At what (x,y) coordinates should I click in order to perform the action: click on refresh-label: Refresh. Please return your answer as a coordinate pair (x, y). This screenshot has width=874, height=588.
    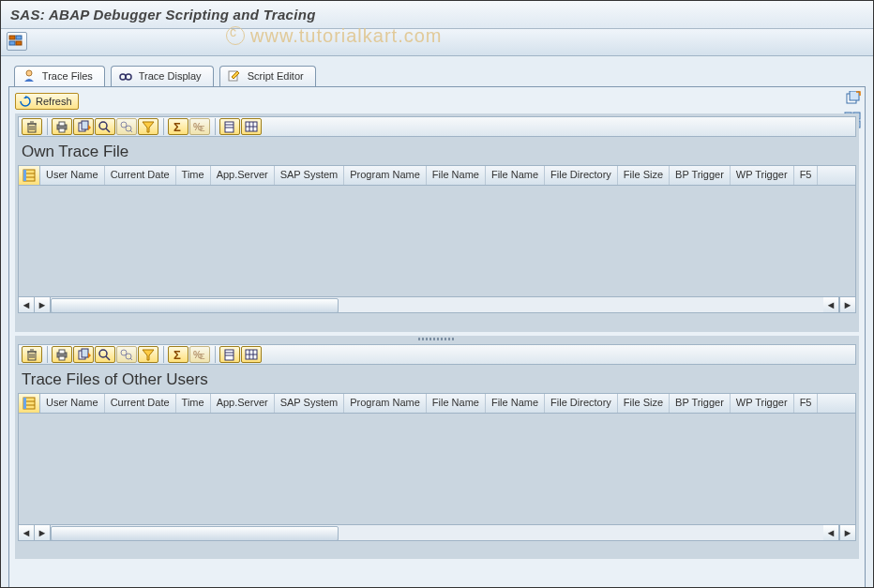
    Looking at the image, I should click on (54, 101).